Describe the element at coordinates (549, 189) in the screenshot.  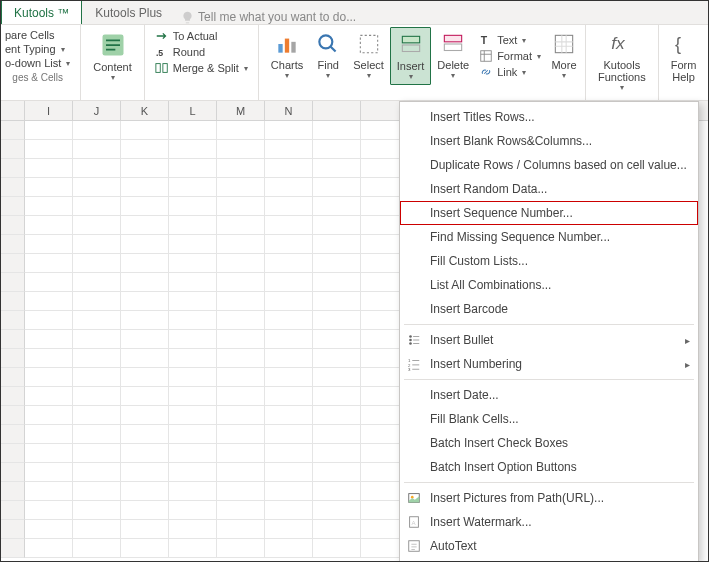
I see `menu-insert-random-data: Insert Random Data...` at that location.